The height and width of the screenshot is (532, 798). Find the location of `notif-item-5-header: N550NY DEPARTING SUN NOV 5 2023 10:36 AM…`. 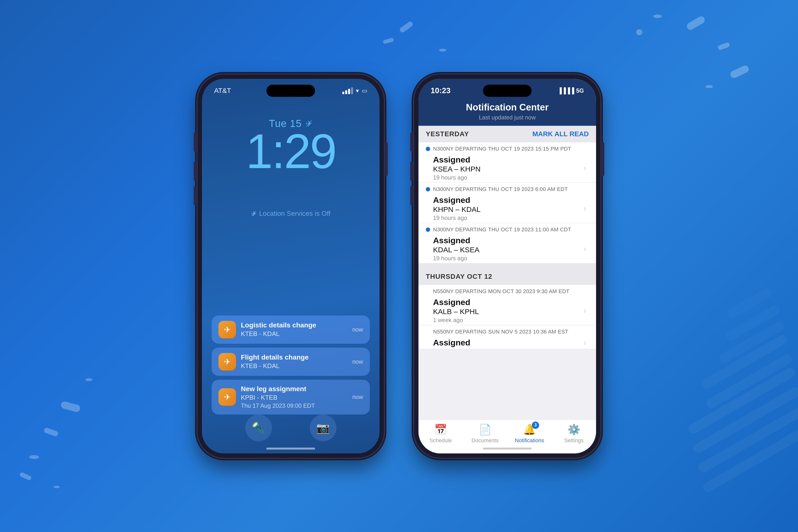

notif-item-5-header: N550NY DEPARTING SUN NOV 5 2023 10:36 AM… is located at coordinates (507, 331).